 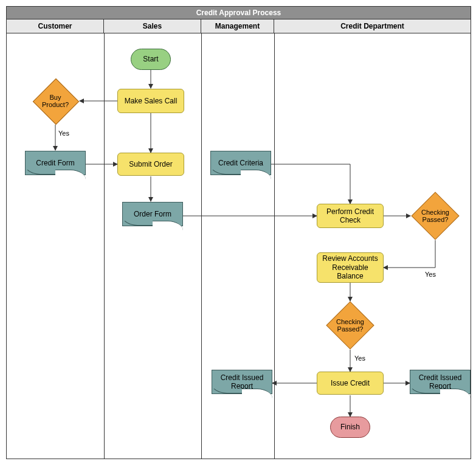 I want to click on credit-form-doc: Credit Form, so click(x=55, y=163).